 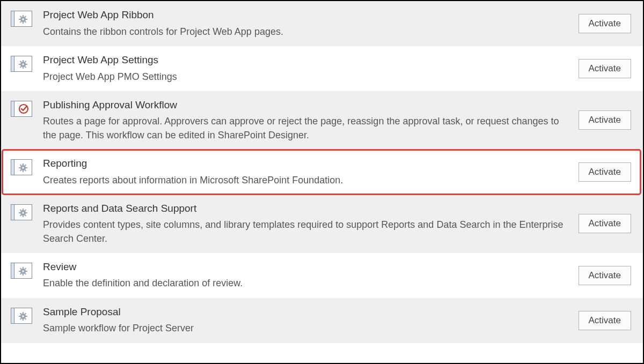 What do you see at coordinates (306, 328) in the screenshot?
I see `feature-description: Sample workflow for Project Server` at bounding box center [306, 328].